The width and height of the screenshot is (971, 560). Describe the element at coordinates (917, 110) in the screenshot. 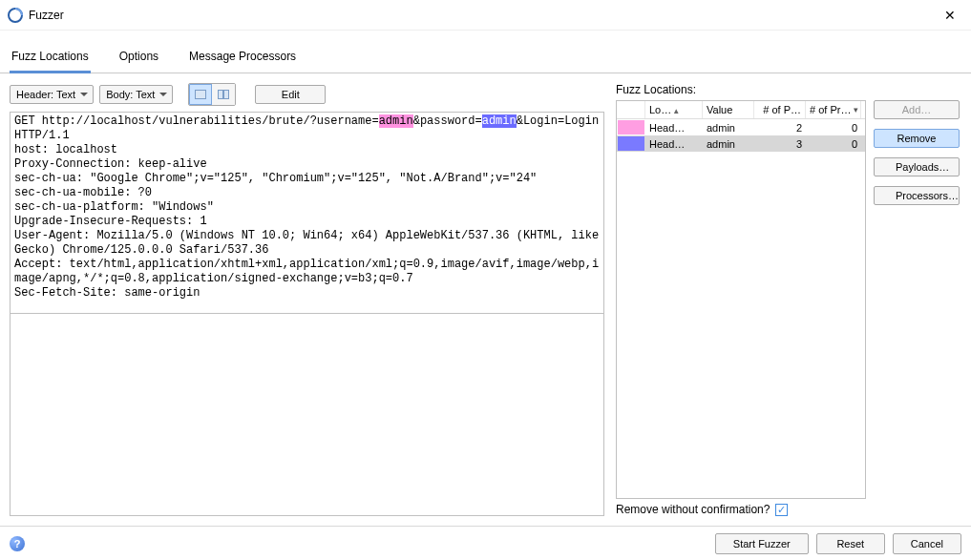

I see `add-button: Add…` at that location.